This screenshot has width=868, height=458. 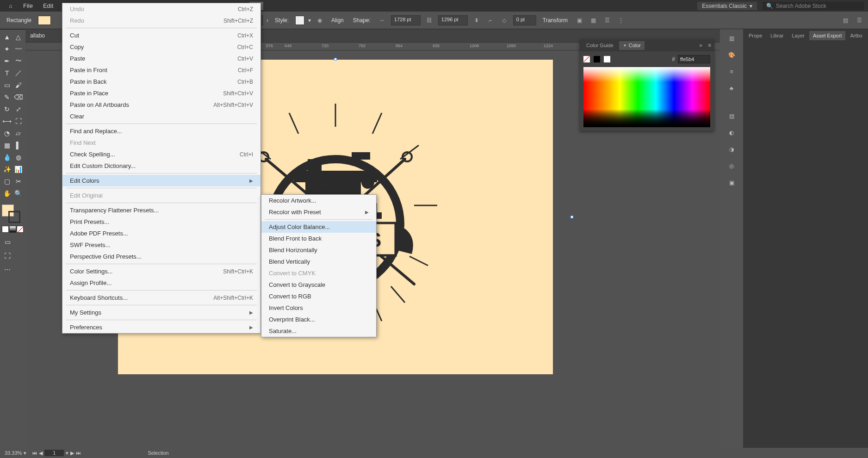 What do you see at coordinates (161, 313) in the screenshot?
I see `menu-item-my-settings: My Settings▶` at bounding box center [161, 313].